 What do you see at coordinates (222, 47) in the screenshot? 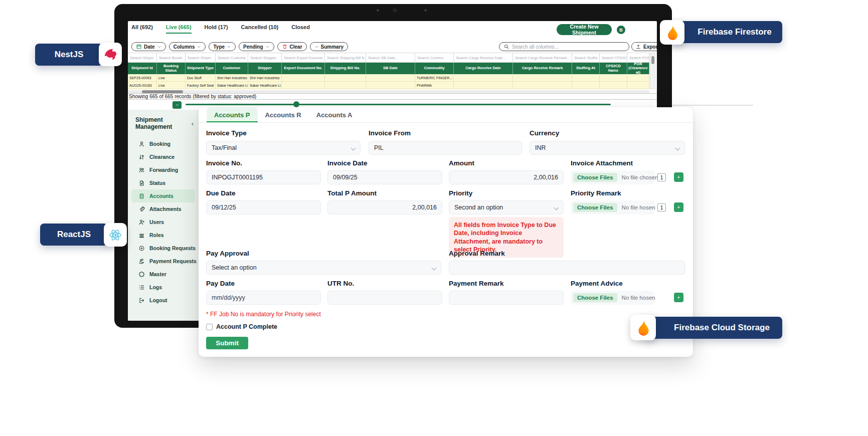
I see `type-filter-button: Type` at bounding box center [222, 47].